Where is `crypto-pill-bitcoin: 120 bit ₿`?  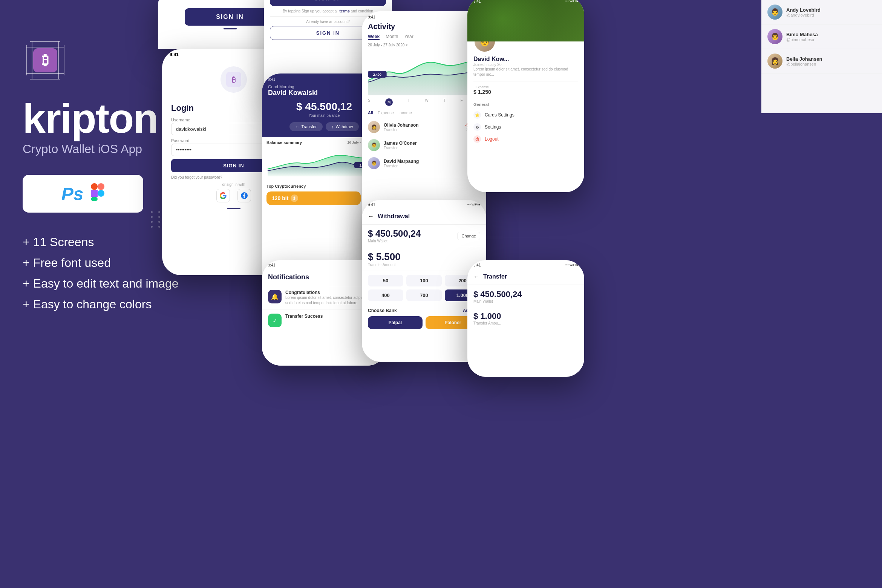 crypto-pill-bitcoin: 120 bit ₿ is located at coordinates (314, 198).